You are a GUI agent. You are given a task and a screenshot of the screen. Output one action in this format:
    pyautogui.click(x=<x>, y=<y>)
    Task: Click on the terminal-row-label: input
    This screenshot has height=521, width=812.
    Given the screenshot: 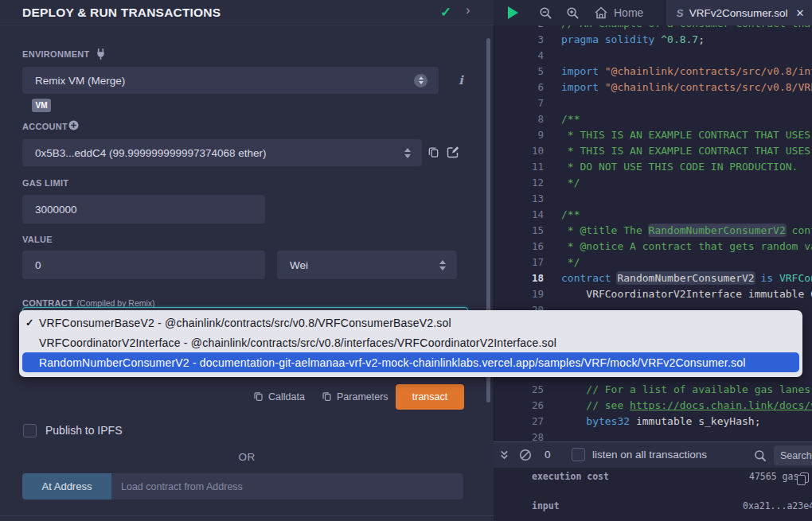 What is the action you would take?
    pyautogui.click(x=546, y=506)
    